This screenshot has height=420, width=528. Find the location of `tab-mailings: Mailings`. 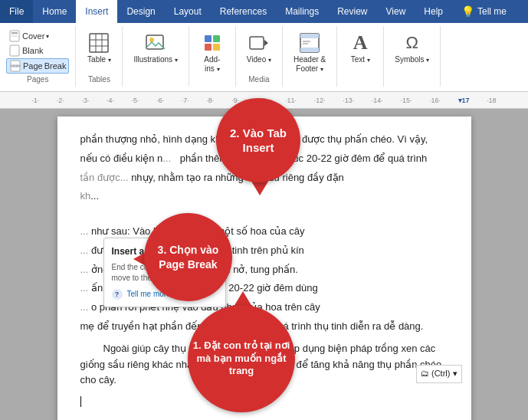

tab-mailings: Mailings is located at coordinates (302, 11).